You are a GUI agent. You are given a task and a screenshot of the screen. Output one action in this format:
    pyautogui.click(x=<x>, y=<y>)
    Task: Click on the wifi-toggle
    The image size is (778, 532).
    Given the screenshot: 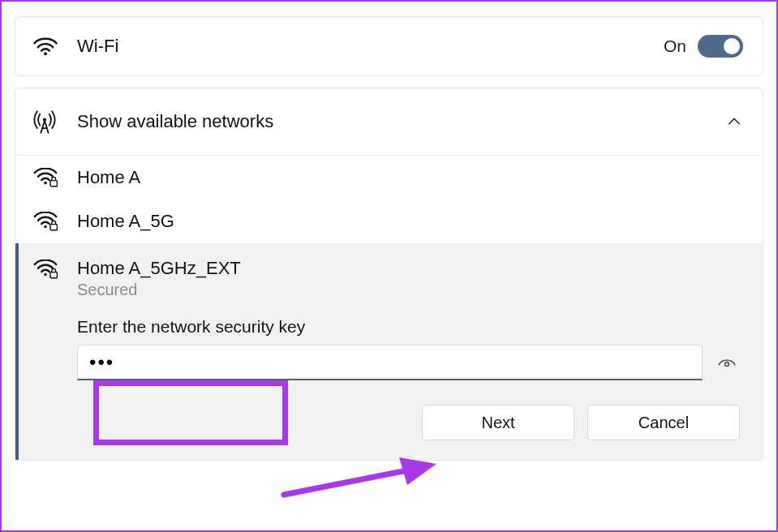 What is the action you would take?
    pyautogui.click(x=720, y=46)
    